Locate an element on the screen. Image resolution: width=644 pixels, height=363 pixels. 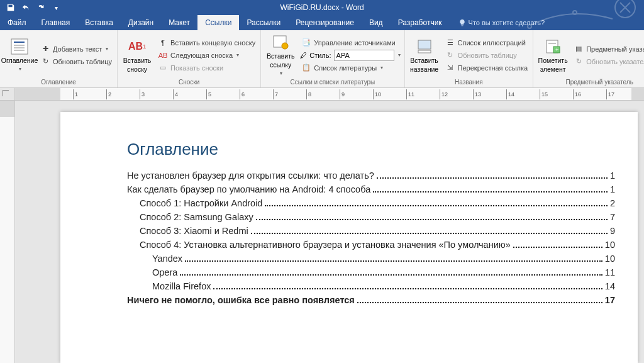
vertical-ruler is located at coordinates (8, 232).